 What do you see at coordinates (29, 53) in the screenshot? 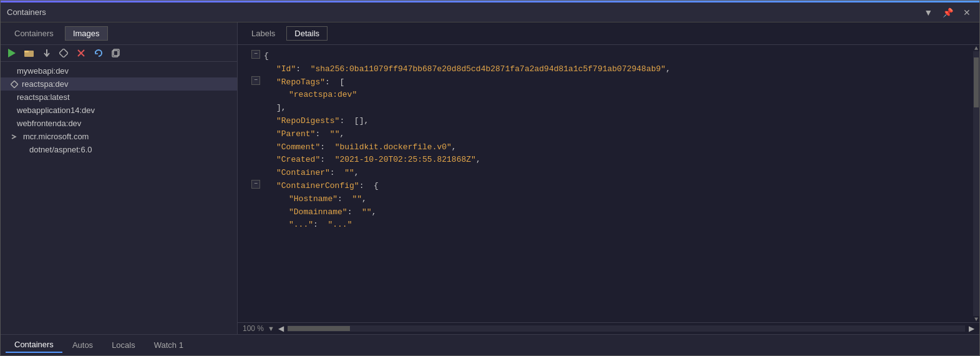
I see `folder-icon` at bounding box center [29, 53].